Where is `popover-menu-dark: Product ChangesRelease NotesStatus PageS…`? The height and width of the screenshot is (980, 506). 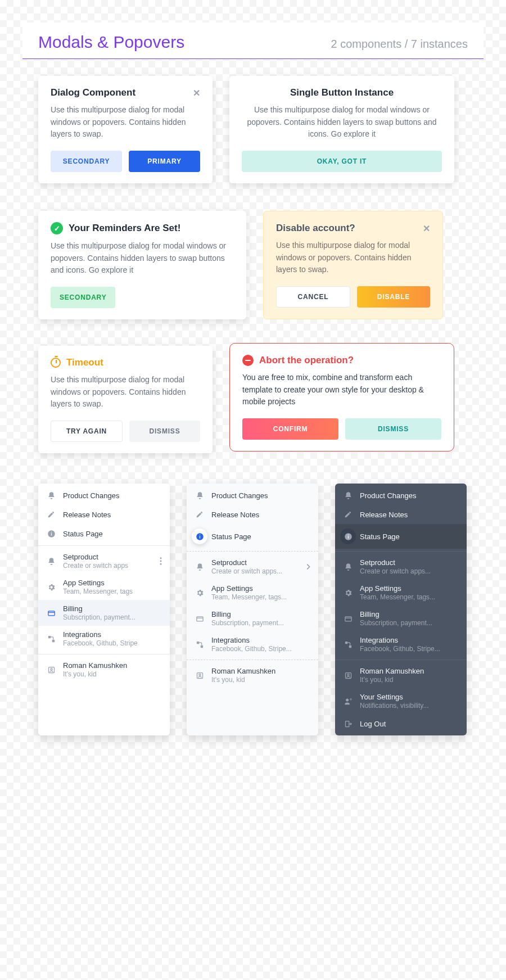 popover-menu-dark: Product ChangesRelease NotesStatus PageS… is located at coordinates (401, 609).